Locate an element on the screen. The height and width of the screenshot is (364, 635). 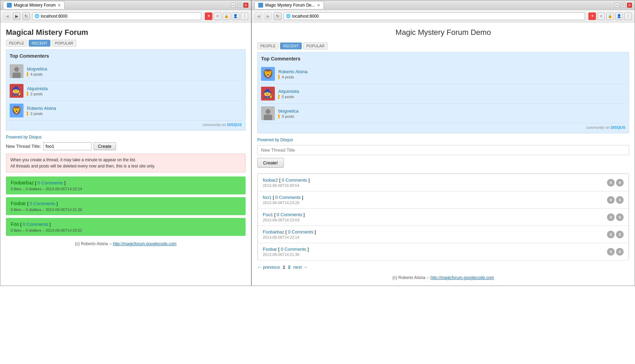
posts-count: 4 posts is located at coordinates (37, 74).